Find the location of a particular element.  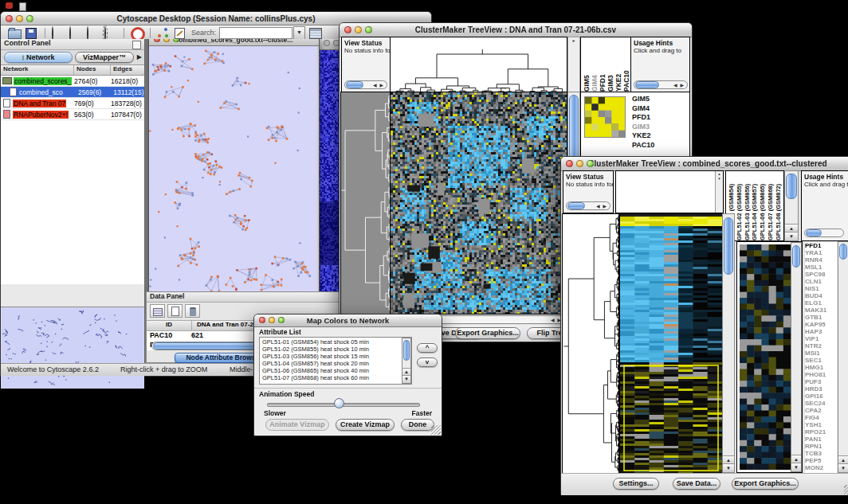

gene-label: NIS1 is located at coordinates (821, 288).